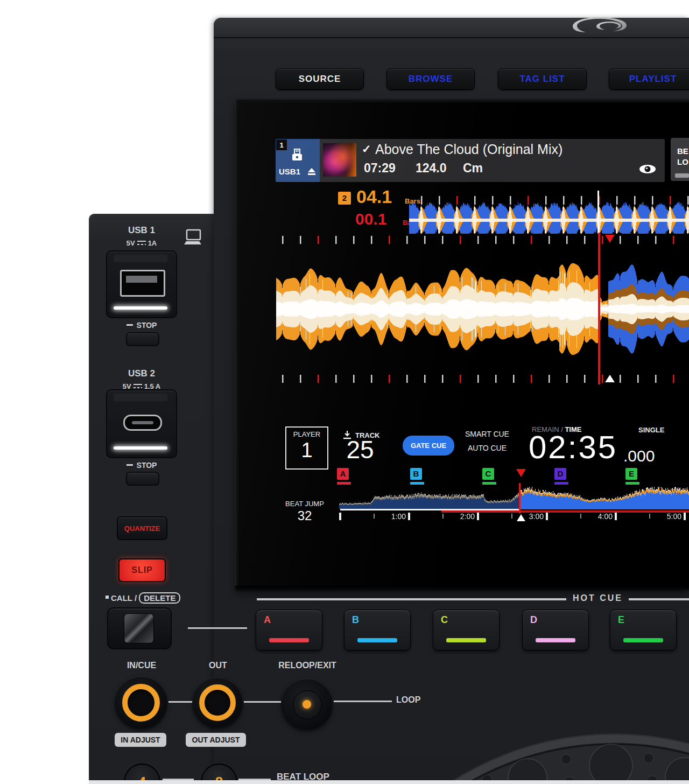 Image resolution: width=689 pixels, height=784 pixels. Describe the element at coordinates (153, 243) in the screenshot. I see `usb1-amps: 1A` at that location.